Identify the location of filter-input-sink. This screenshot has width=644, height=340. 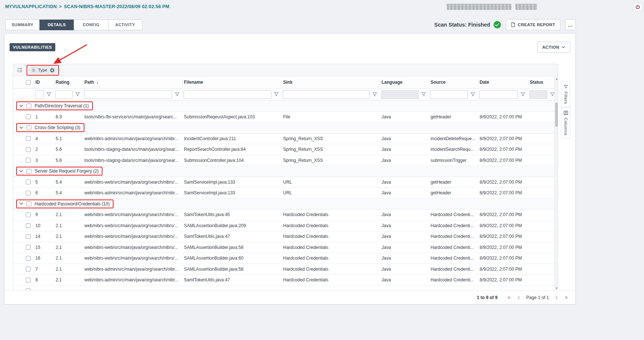
(326, 94).